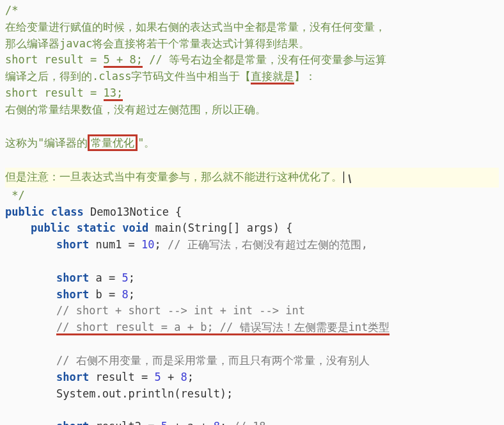 Image resolution: width=504 pixels, height=425 pixels. What do you see at coordinates (223, 328) in the screenshot?
I see `underline-error-line: // short result = a + b; // 错误写法！左侧需要是in…` at bounding box center [223, 328].